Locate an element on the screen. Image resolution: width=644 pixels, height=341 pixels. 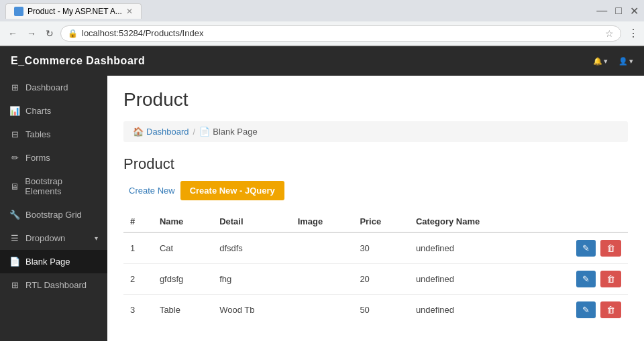
action-buttons-1: ✎ 🗑 is located at coordinates (581, 248).